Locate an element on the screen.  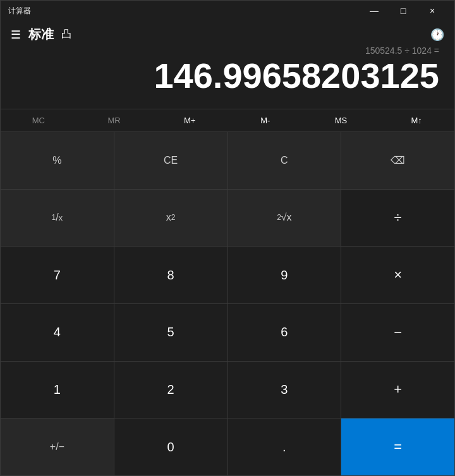
memory-recall-button: MR is located at coordinates (114, 120).